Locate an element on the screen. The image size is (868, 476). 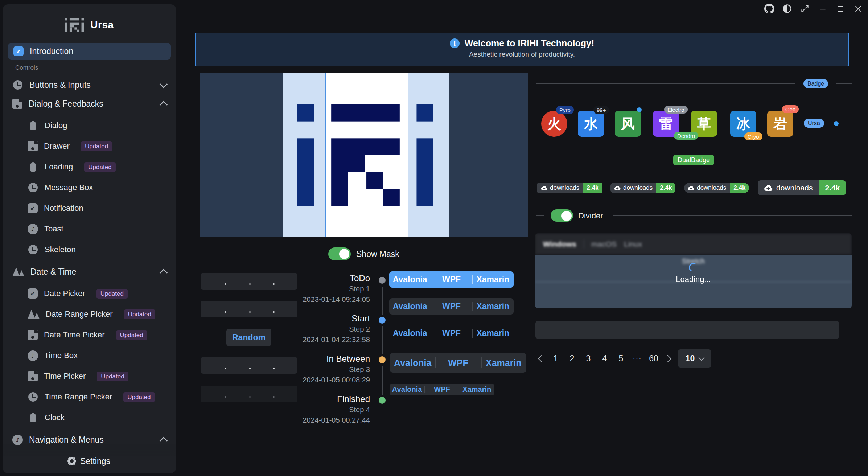
page-button-3: 3 is located at coordinates (588, 358).